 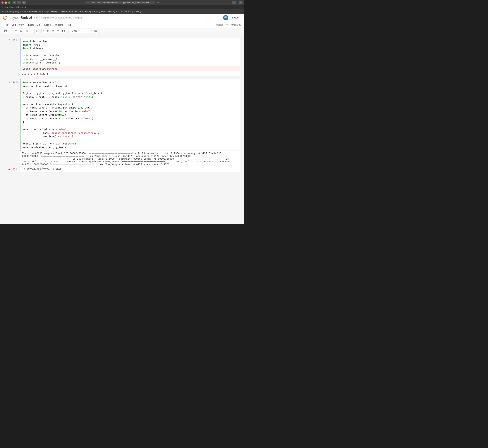 What do you see at coordinates (59, 25) in the screenshot?
I see `menu-widgets: Widgets` at bounding box center [59, 25].